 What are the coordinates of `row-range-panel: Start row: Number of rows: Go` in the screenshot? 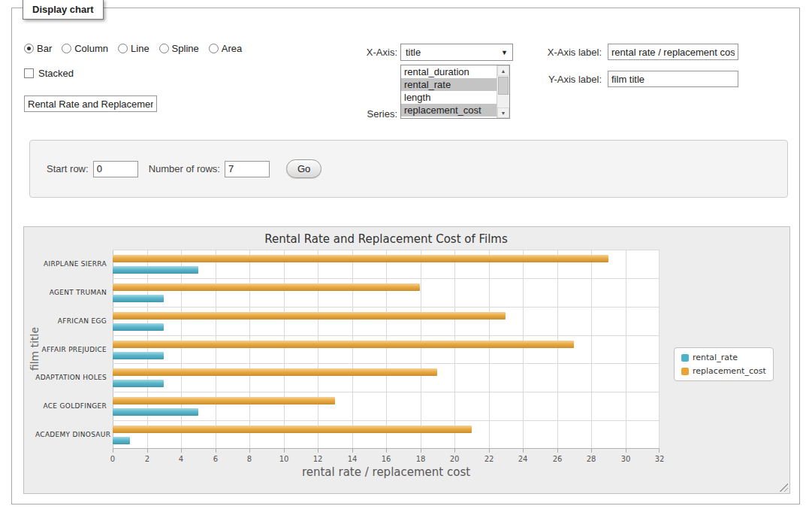 It's located at (409, 168).